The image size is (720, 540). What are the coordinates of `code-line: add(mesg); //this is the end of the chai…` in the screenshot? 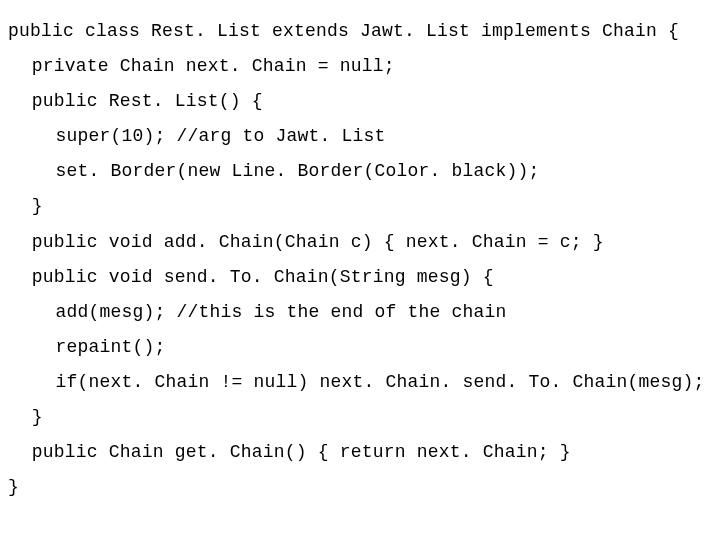 It's located at (258, 312).